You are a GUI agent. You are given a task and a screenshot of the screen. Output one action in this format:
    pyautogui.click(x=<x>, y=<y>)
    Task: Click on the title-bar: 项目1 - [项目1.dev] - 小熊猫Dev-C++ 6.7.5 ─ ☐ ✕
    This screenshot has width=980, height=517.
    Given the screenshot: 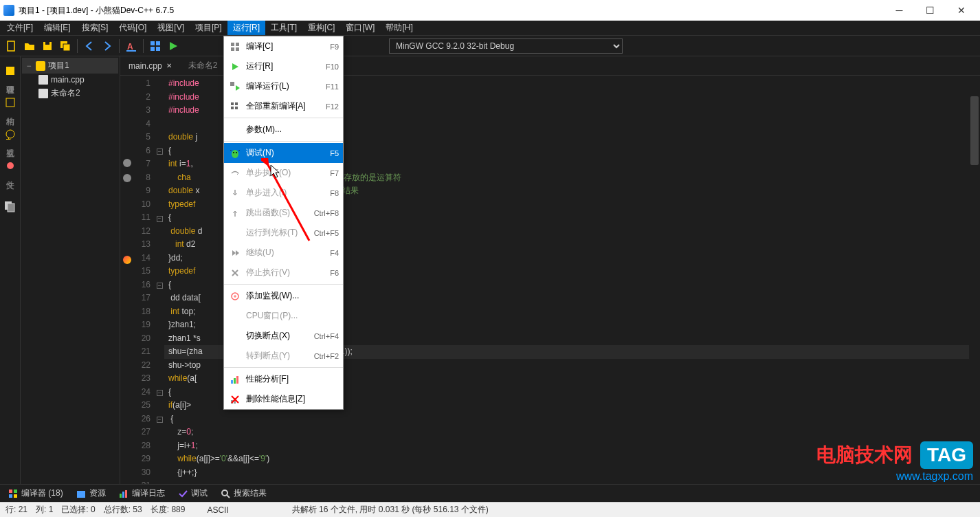 What is the action you would take?
    pyautogui.click(x=490, y=10)
    